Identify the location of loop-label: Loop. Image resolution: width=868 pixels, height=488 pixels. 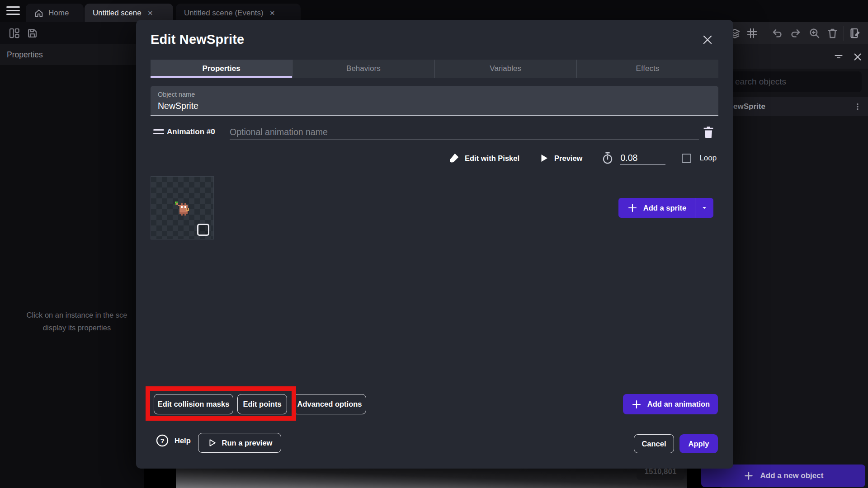
(708, 158).